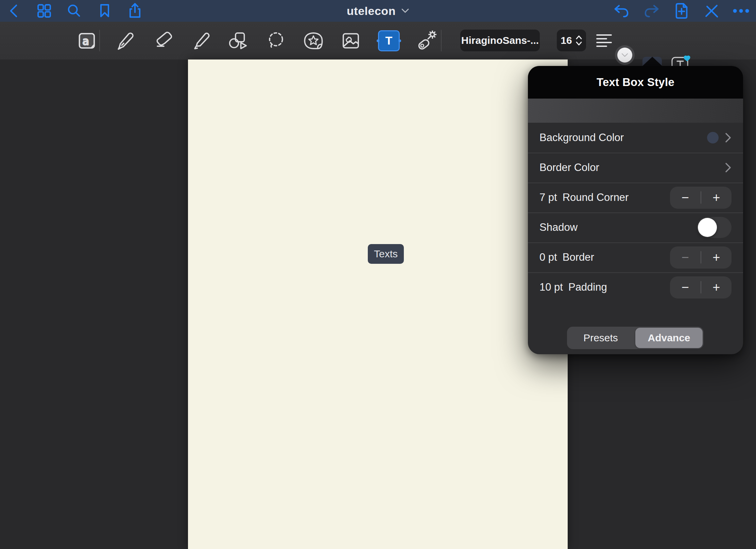  Describe the element at coordinates (596, 198) in the screenshot. I see `row-label: Round Corner` at that location.